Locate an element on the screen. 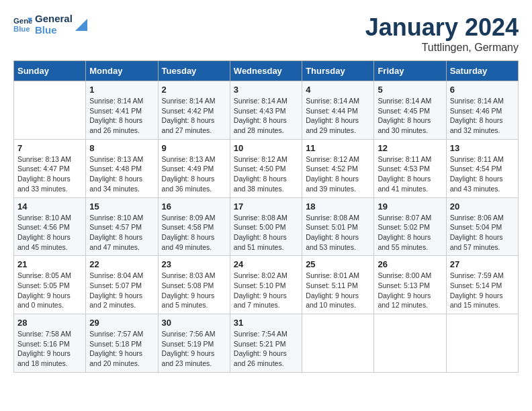  day-cell: 20Sunrise: 8:06 AM Sunset: 5:04 PM Dayli… is located at coordinates (482, 227).